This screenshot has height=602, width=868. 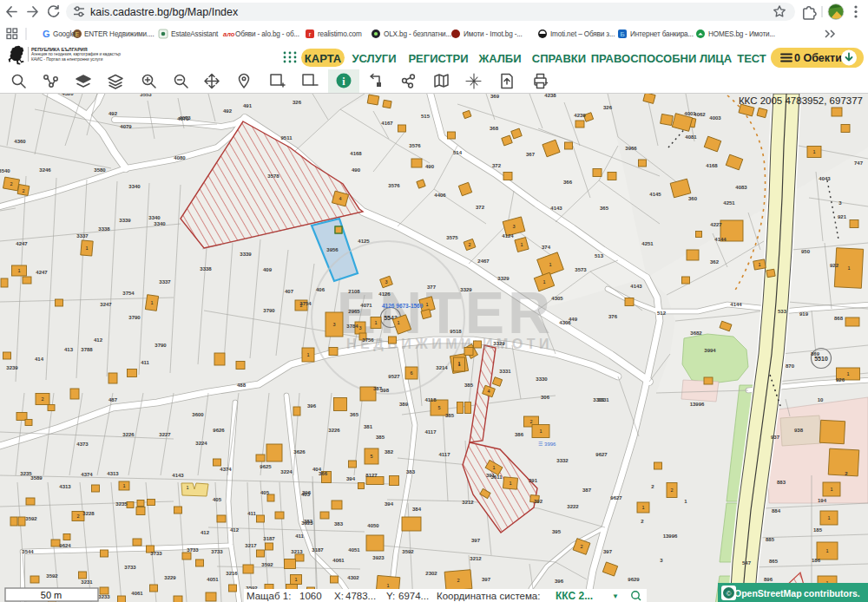 I want to click on svg-text: 4124, so click(x=508, y=236).